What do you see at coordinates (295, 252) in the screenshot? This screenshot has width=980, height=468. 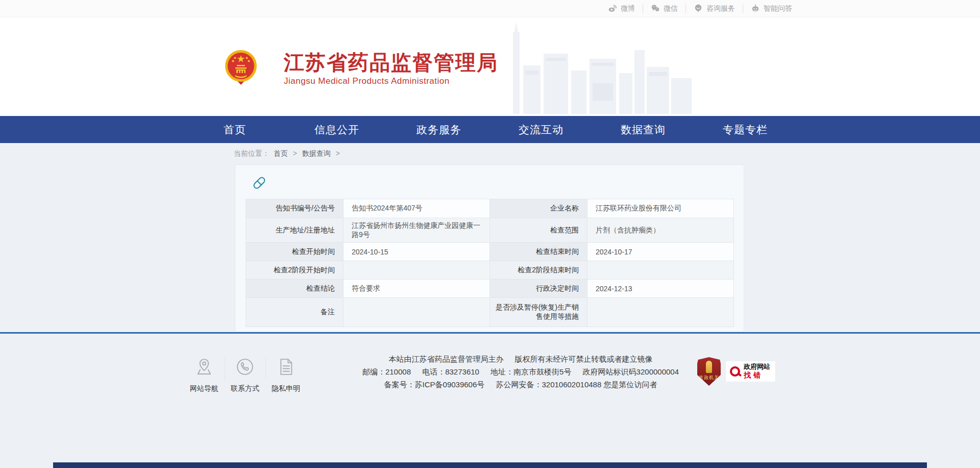 I see `field-label: 检查开始时间` at bounding box center [295, 252].